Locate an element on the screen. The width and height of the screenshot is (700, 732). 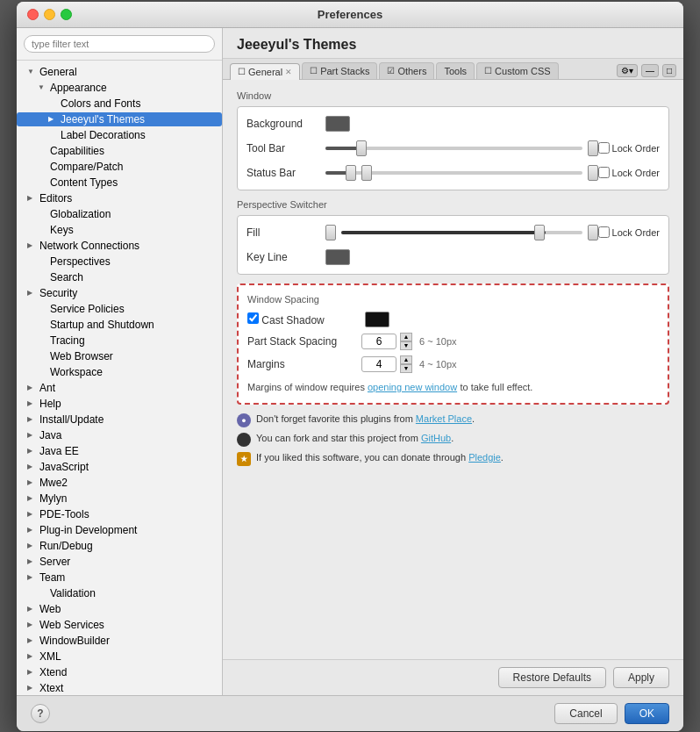
tab-tools: Tools is located at coordinates (455, 70).